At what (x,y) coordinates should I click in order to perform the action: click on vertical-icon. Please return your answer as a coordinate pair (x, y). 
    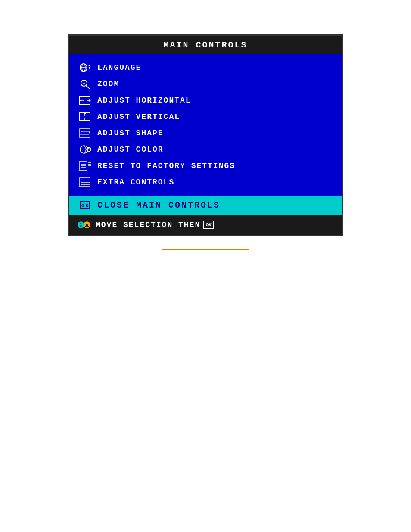
    Looking at the image, I should click on (85, 117).